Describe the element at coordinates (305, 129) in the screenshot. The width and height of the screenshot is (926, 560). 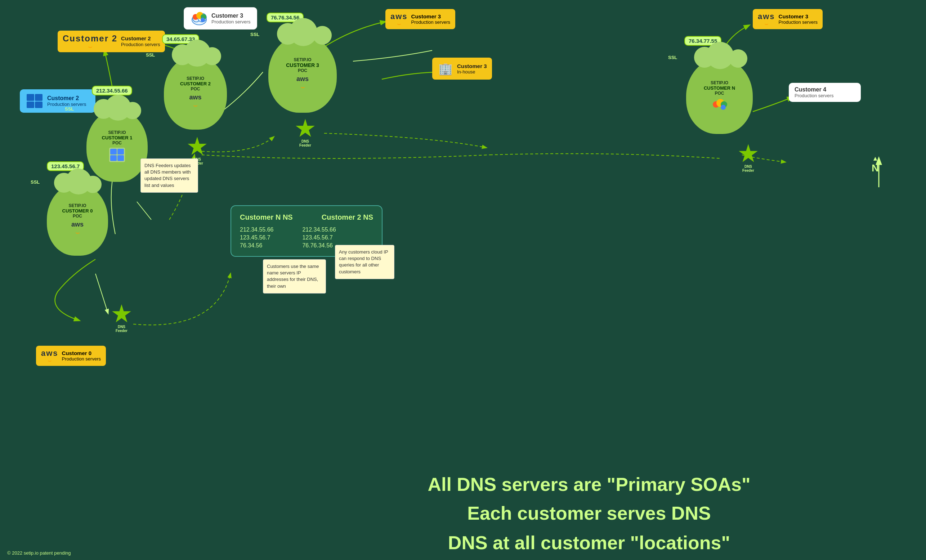
I see `star-icon-c3` at that location.